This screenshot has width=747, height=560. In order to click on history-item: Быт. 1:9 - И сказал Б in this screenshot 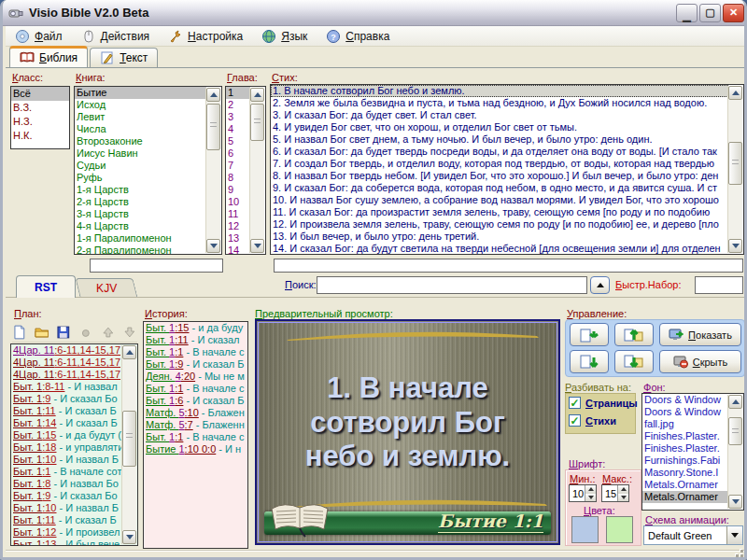, I will do `click(196, 364)`.